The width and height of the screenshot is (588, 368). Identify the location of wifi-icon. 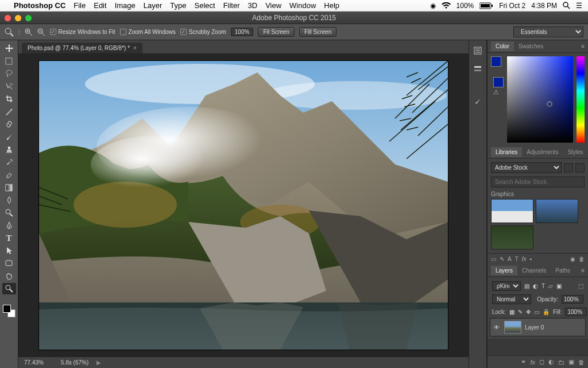
(446, 6).